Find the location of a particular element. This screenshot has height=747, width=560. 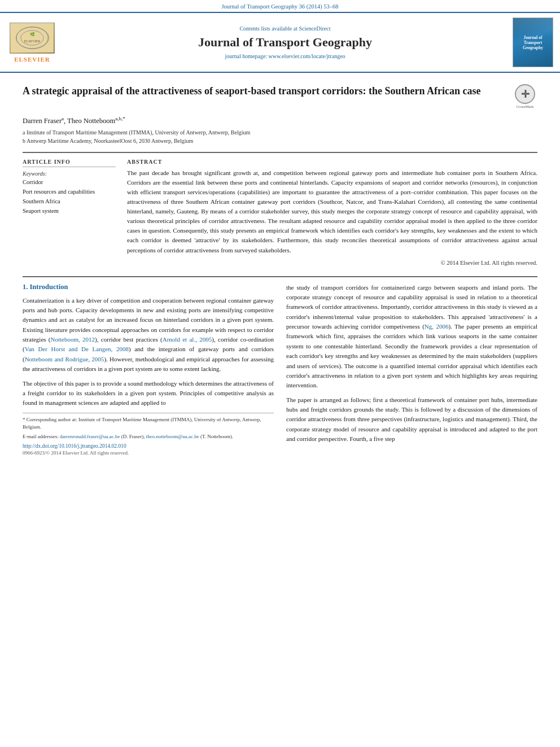

journal-citation: Journal of Transport Geography 36 (2014)… is located at coordinates (280, 6).